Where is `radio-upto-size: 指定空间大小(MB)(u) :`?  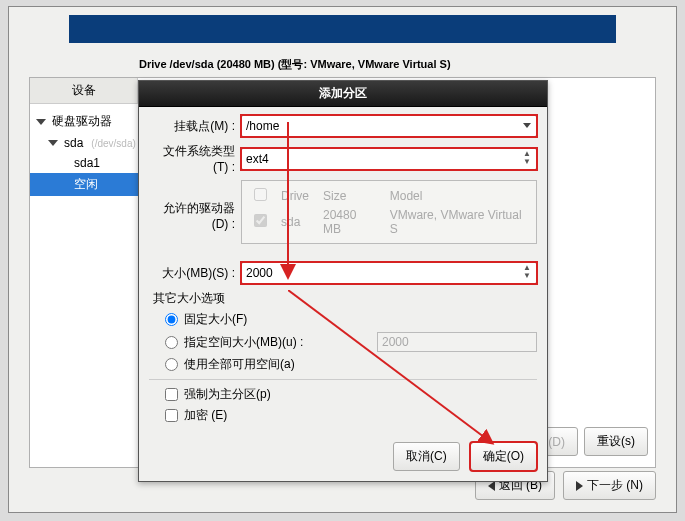
radio-upto-size: 指定空间大小(MB)(u) : is located at coordinates (351, 342).